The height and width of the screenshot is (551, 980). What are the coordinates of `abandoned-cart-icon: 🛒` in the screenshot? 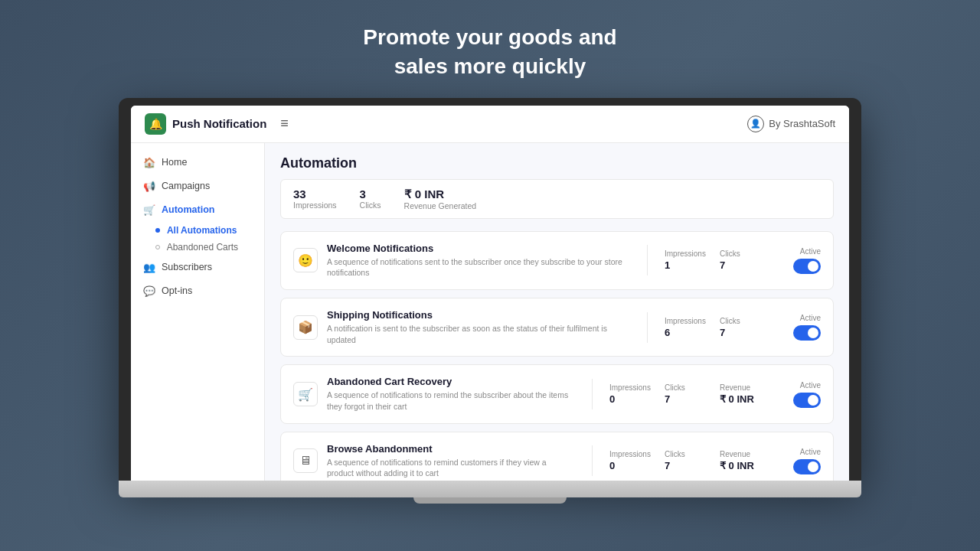 It's located at (305, 394).